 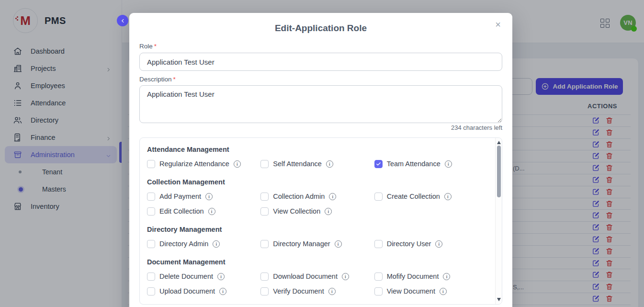 I want to click on permission-label: Self Attendance, so click(x=297, y=164).